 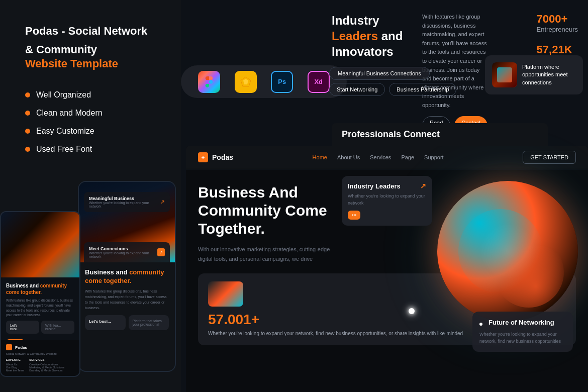 I want to click on sketch-icon, so click(x=246, y=82).